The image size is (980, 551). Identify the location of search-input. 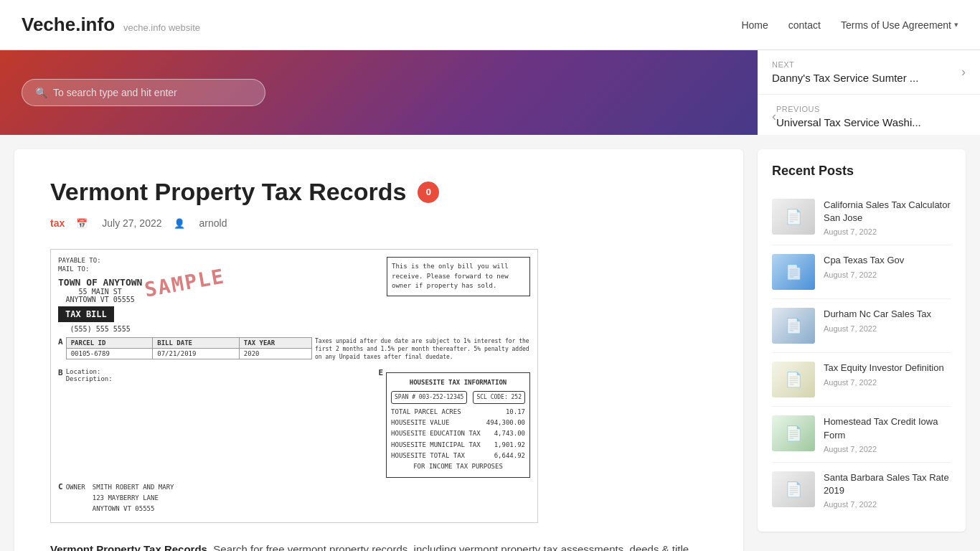
(152, 93).